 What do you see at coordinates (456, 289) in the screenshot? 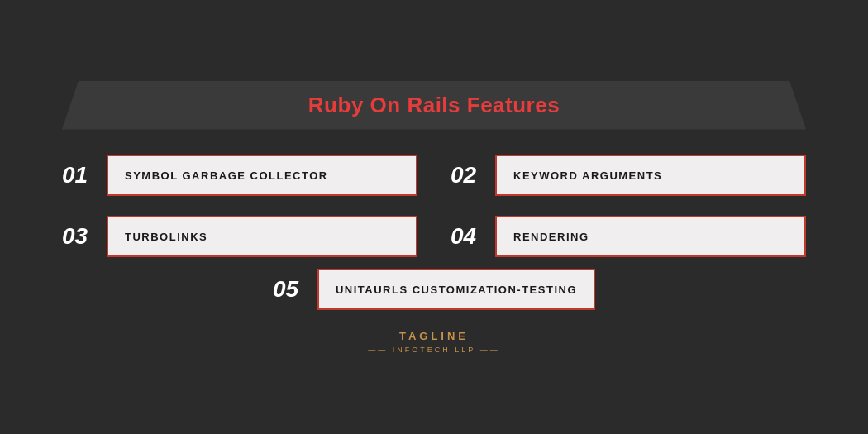
I see `feature-label-5: UNITAURLS CUSTOMIZATION-TESTING` at bounding box center [456, 289].